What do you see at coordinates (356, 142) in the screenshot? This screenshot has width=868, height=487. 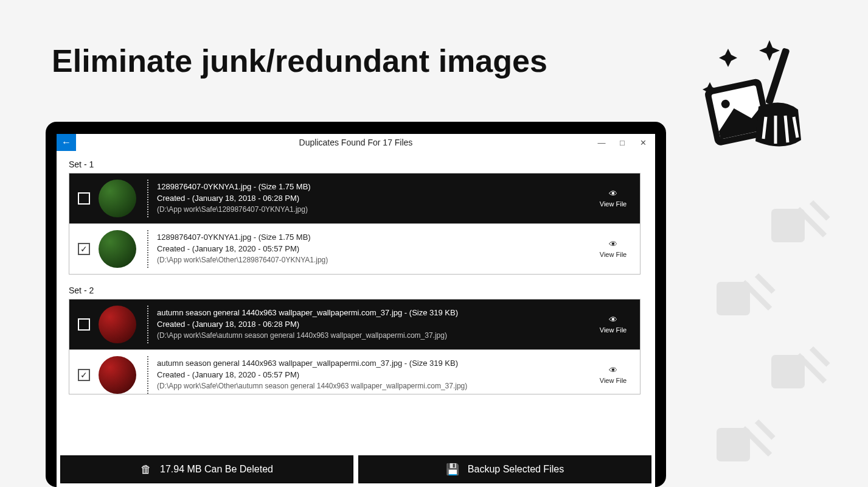 I see `window-title: Duplicates Found For 17 Files` at bounding box center [356, 142].